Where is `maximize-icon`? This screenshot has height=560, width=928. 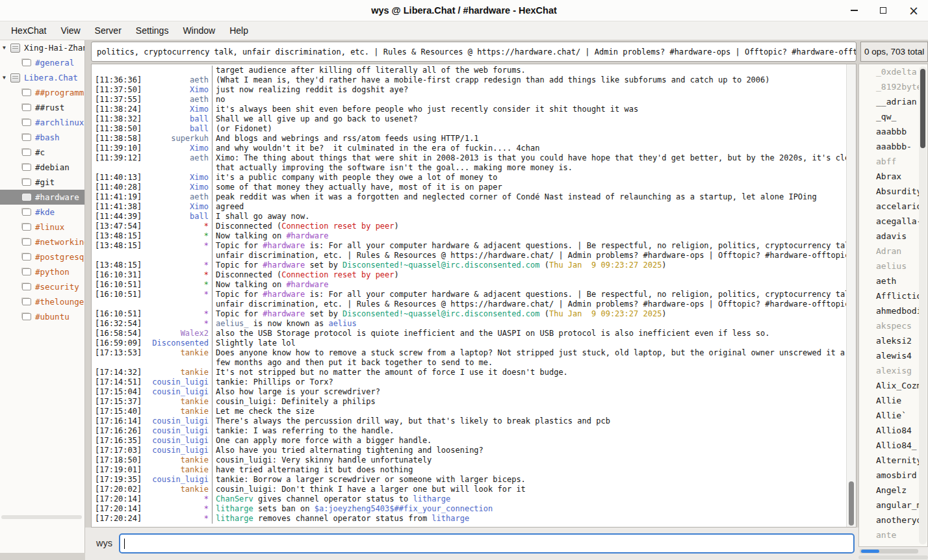 maximize-icon is located at coordinates (883, 10).